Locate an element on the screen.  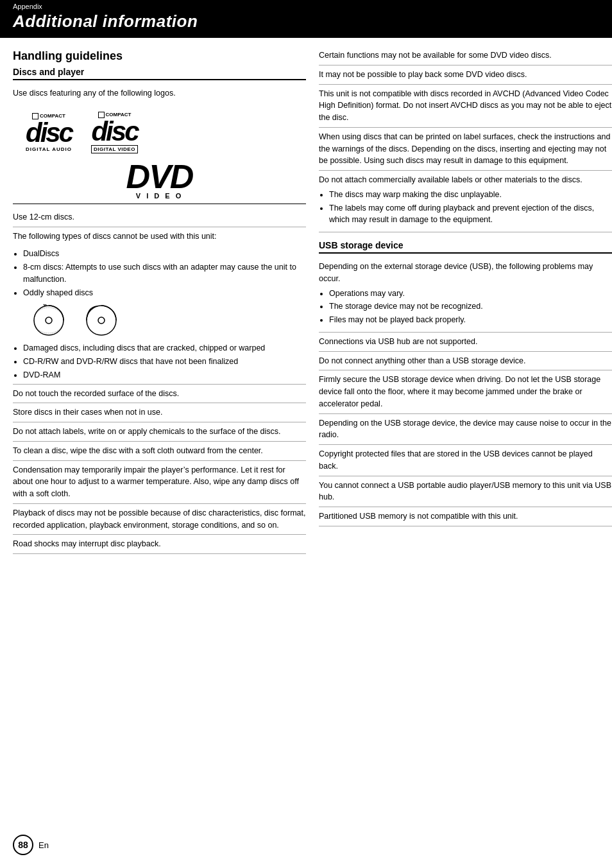
dvd-logo: DVD V I D E O is located at coordinates (160, 180).